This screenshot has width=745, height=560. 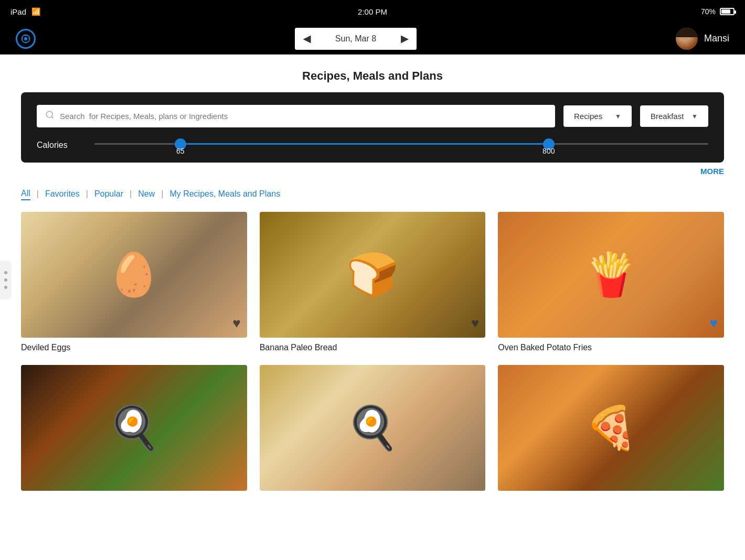 What do you see at coordinates (372, 348) in the screenshot?
I see `recipe-title-banana-bread: Banana Paleo Bread` at bounding box center [372, 348].